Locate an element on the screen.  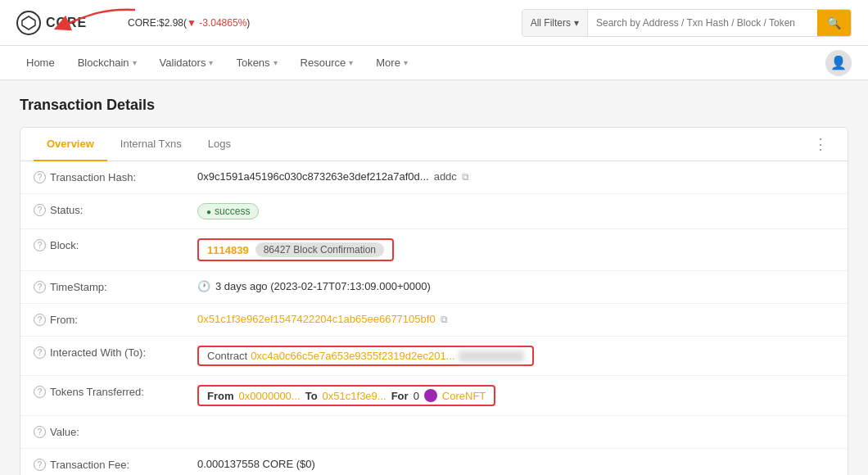
from-help-icon: ? is located at coordinates (39, 319).